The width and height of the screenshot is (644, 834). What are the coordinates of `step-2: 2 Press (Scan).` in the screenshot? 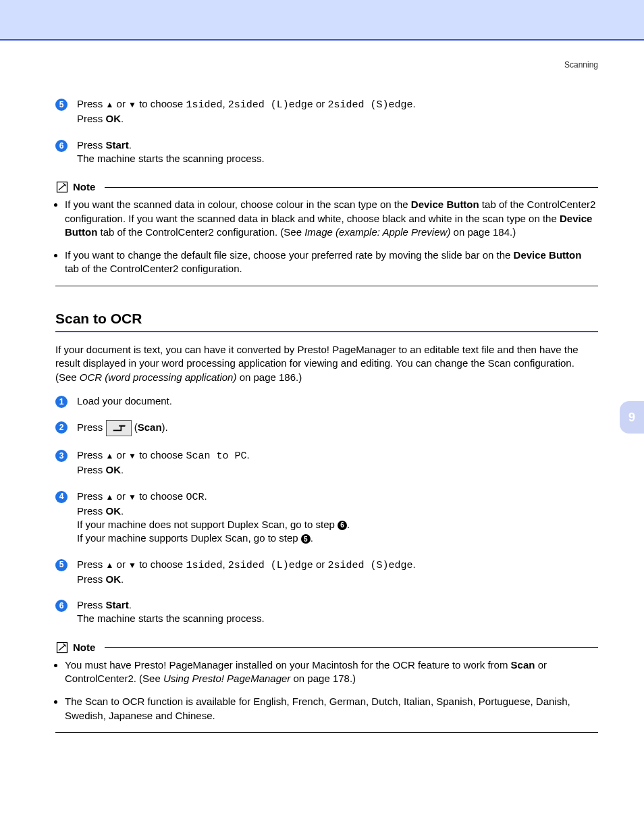 It's located at (327, 428).